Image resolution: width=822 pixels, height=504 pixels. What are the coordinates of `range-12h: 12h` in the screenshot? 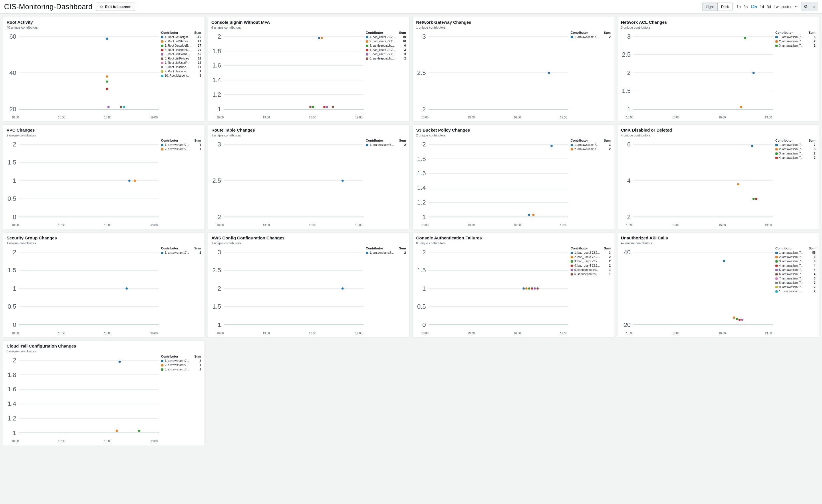 It's located at (754, 7).